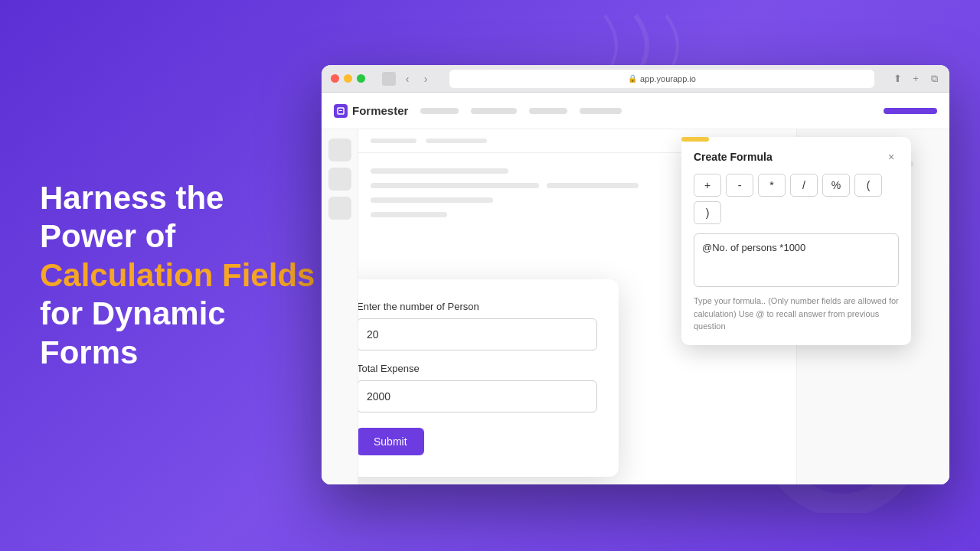  Describe the element at coordinates (635, 111) in the screenshot. I see `app-header: Formester` at that location.